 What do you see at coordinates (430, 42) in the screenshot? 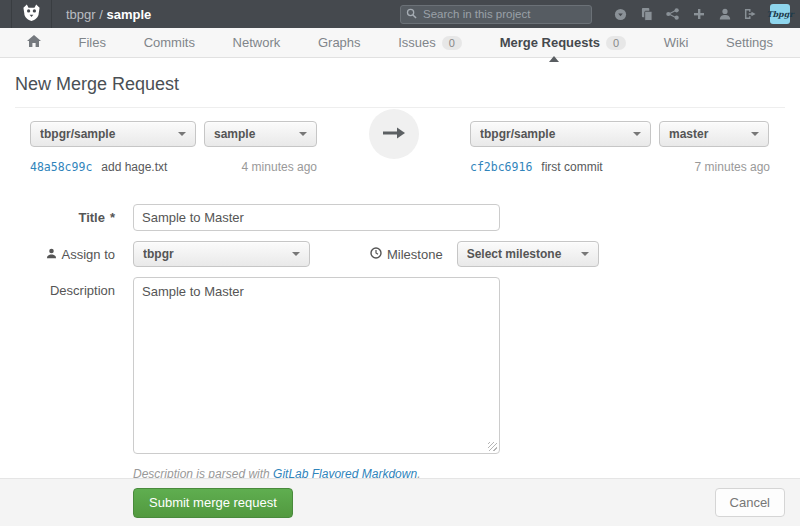
I see `nav-item-issues: Issues 0` at bounding box center [430, 42].